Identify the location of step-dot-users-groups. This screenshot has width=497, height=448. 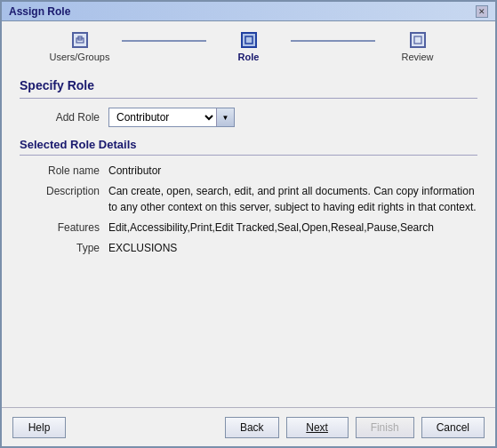
(80, 40).